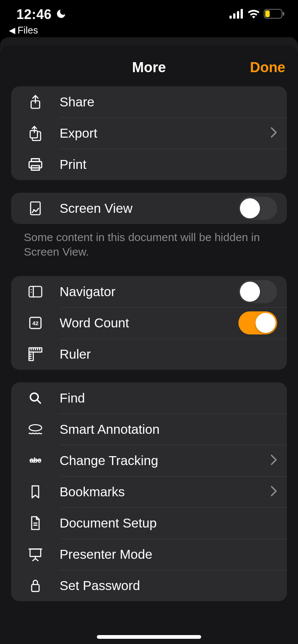  I want to click on print-label: Print, so click(168, 164).